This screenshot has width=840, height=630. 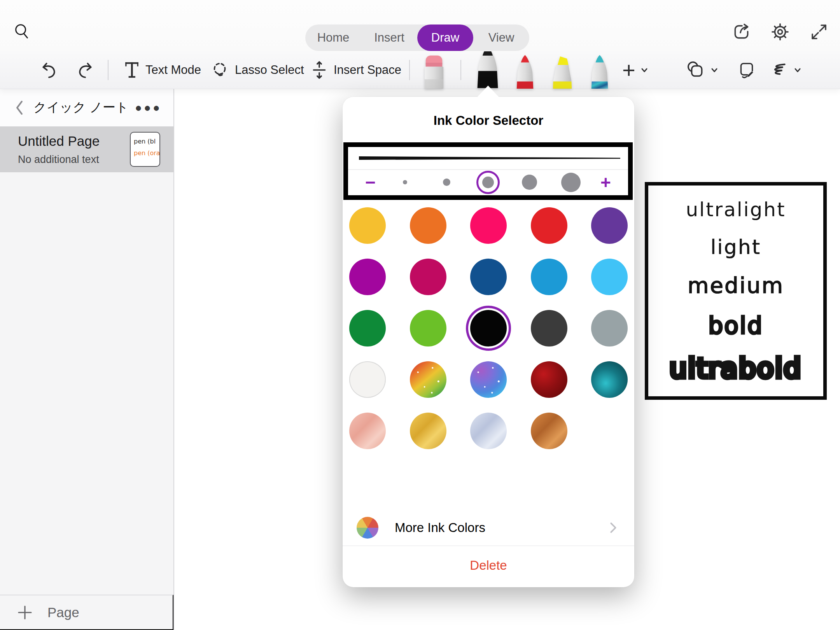 I want to click on ink-swatch-orange, so click(x=428, y=226).